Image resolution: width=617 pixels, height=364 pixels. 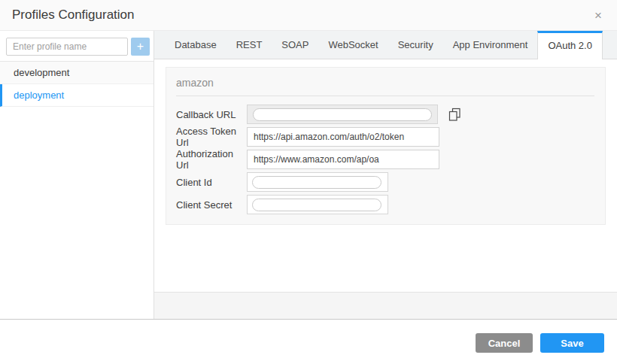 What do you see at coordinates (385, 205) in the screenshot?
I see `client-secret-row: Client Secret` at bounding box center [385, 205].